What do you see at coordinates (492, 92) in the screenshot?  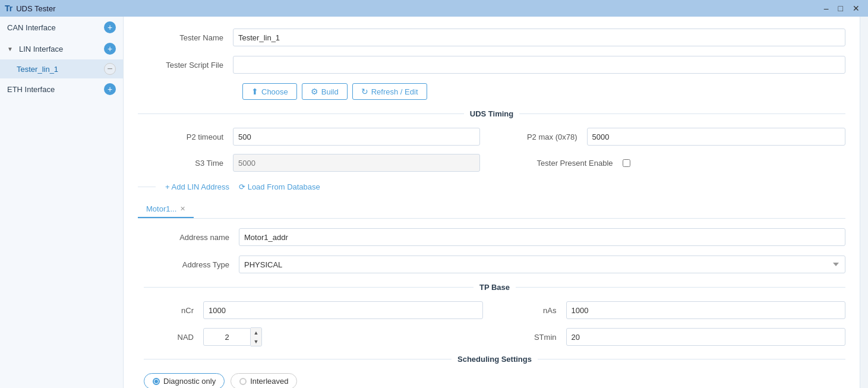 I see `action-buttons-row: ⬆ Choose ⚙ Build ↻ Refresh / Edit` at bounding box center [492, 92].